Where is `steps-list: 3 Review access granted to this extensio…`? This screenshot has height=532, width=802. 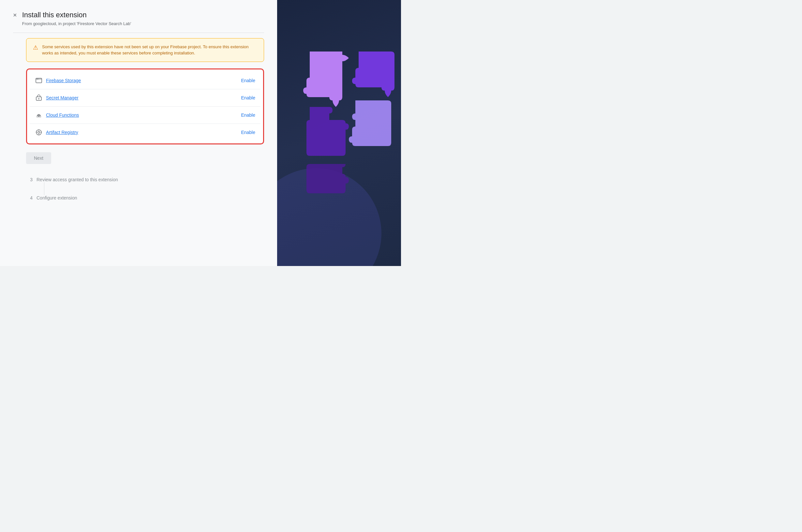 steps-list: 3 Review access granted to this extensio… is located at coordinates (145, 189).